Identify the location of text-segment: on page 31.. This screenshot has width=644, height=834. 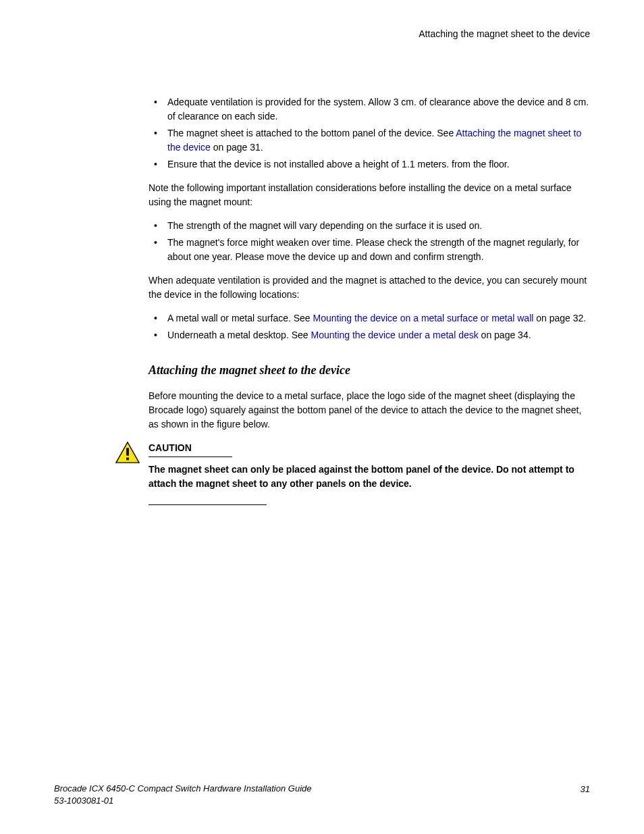
(237, 147).